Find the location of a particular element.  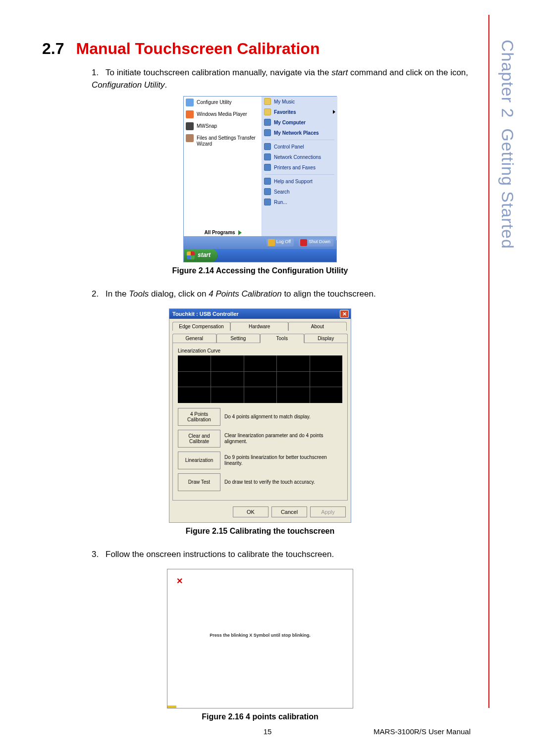

clear-calibrate-button: Clear and Calibrate is located at coordinates (199, 439).